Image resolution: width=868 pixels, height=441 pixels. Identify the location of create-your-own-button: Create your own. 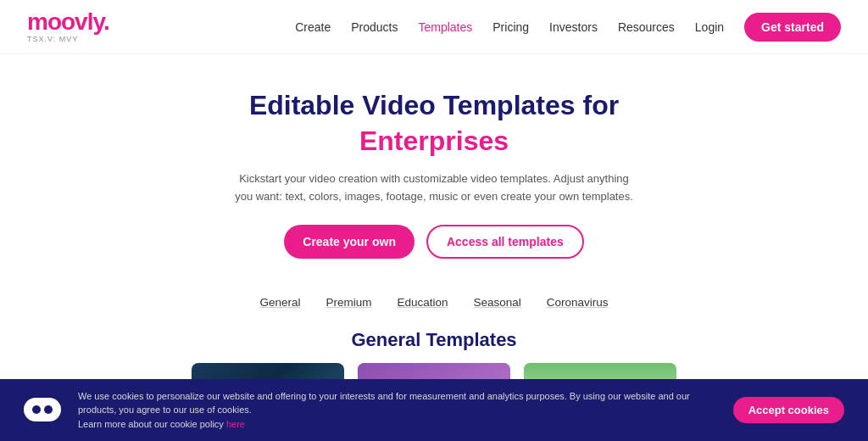
(349, 242).